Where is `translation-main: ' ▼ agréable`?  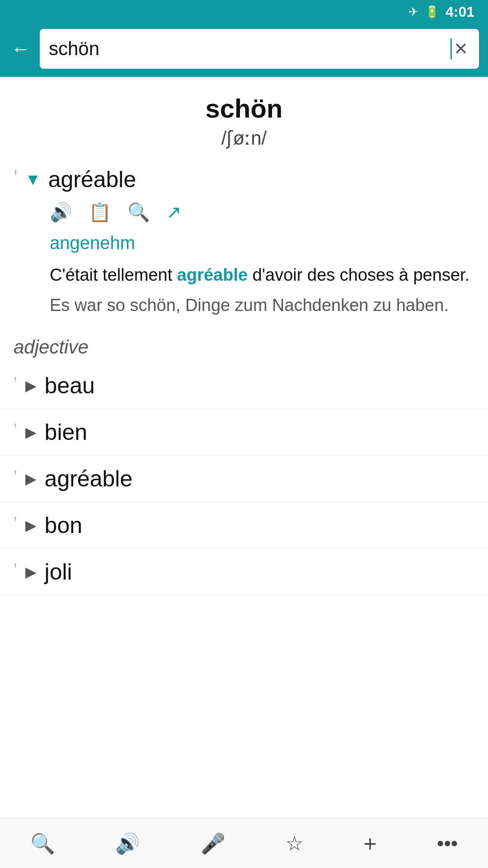
translation-main: ' ▼ agréable is located at coordinates (244, 178).